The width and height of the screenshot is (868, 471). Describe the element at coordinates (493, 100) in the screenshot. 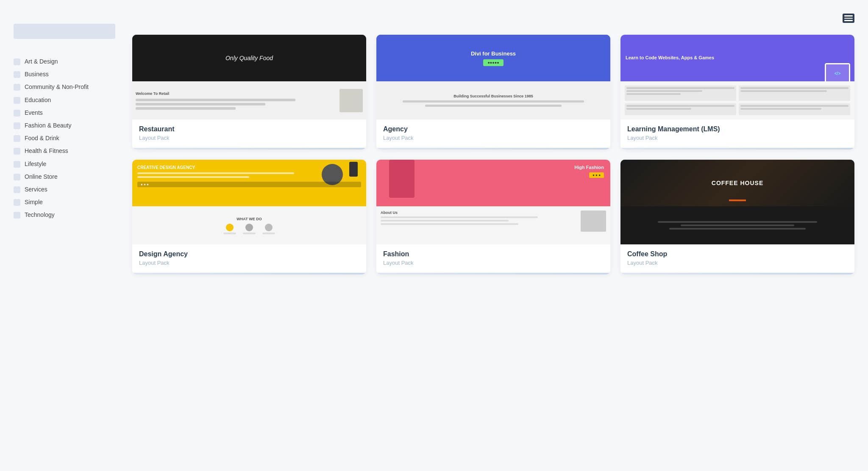

I see `card-preview-bottom: Building Successful Businesses Since 198…` at that location.